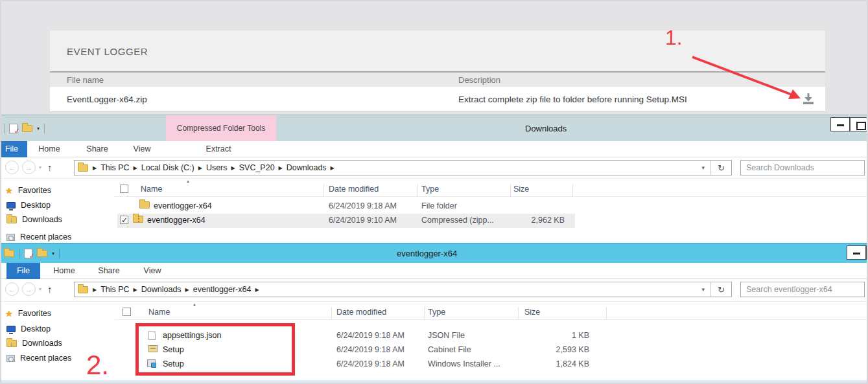  Describe the element at coordinates (58, 211) in the screenshot. I see `navigation-pane: ★ Favorites Desktop ↓ Downloads Recent p…` at that location.